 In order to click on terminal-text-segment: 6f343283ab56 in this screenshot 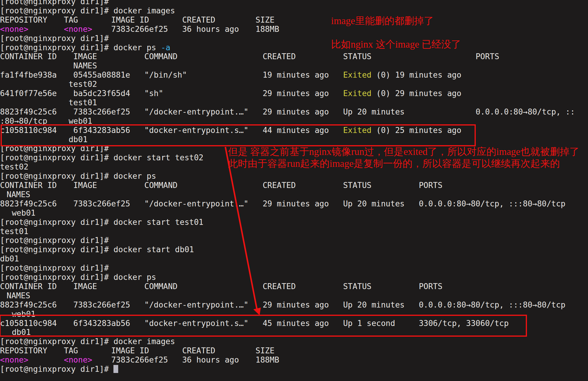, I will do `click(102, 323)`.